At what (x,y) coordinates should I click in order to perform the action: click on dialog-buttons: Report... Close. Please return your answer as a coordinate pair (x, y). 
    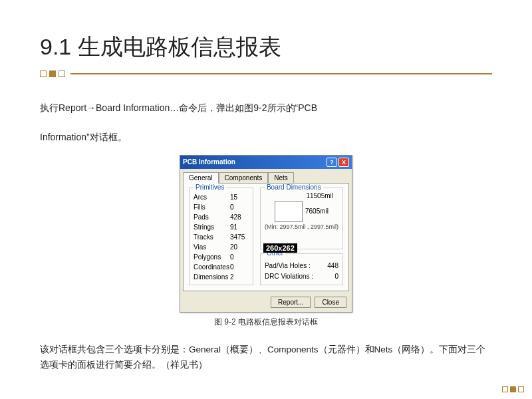
    Looking at the image, I should click on (266, 303).